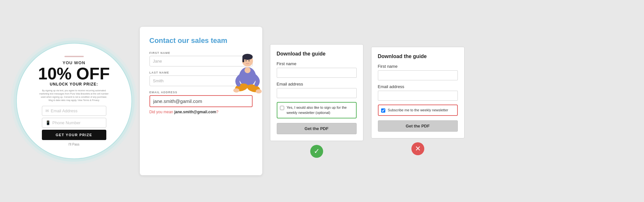  What do you see at coordinates (201, 41) in the screenshot?
I see `contact-title: Contact our sales team` at bounding box center [201, 41].